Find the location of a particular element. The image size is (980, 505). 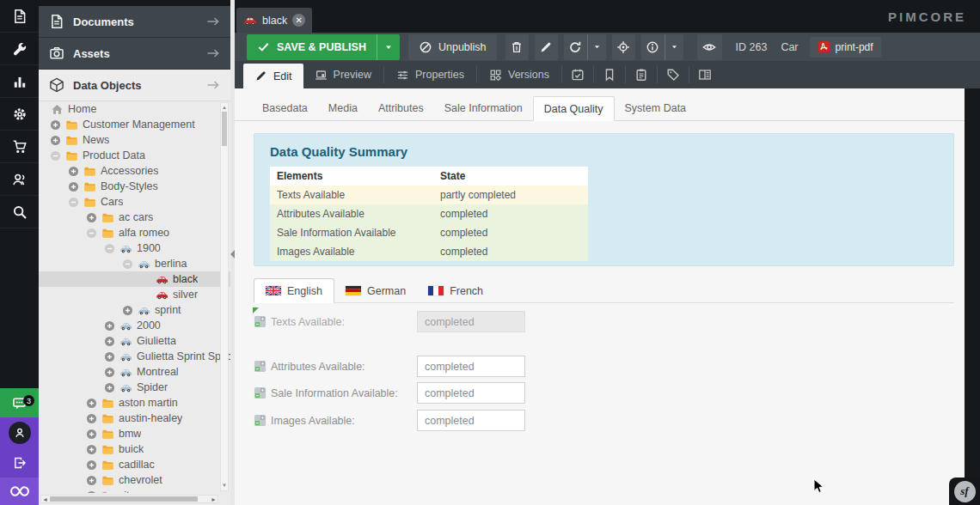

unpublish-button: Unpublish is located at coordinates (452, 47).